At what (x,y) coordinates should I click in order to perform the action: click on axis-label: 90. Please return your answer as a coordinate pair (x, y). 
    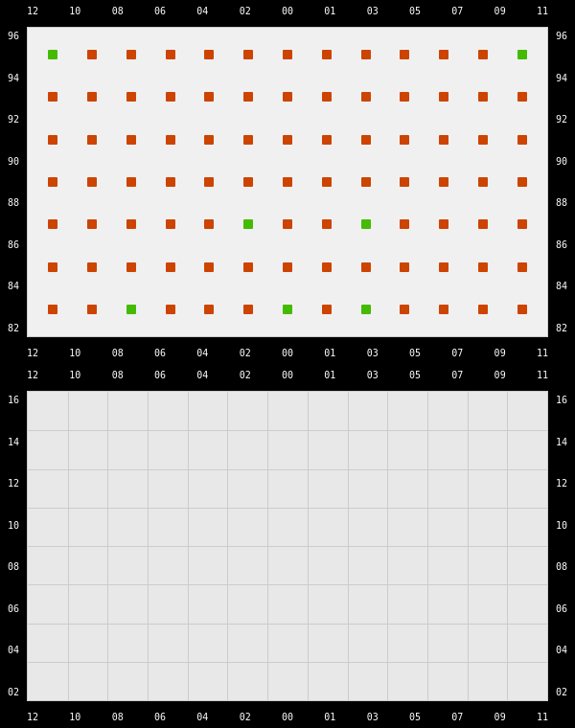
    Looking at the image, I should click on (13, 161).